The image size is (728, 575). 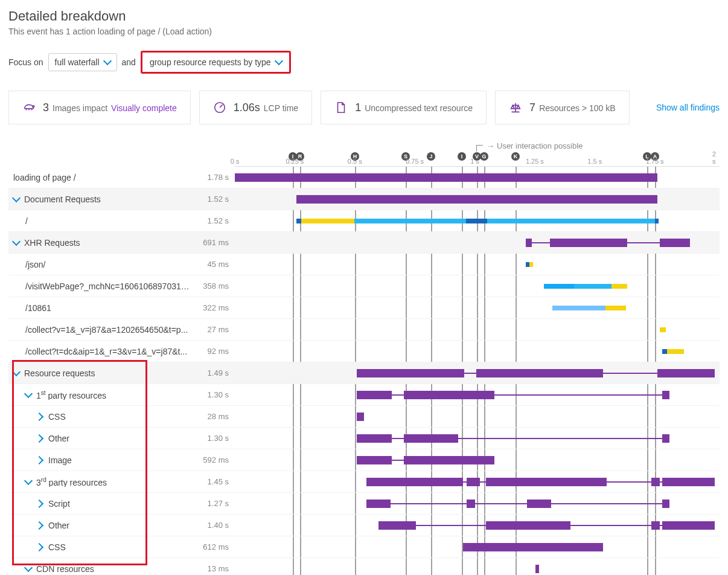 I want to click on focus-label: Focus on, so click(x=26, y=62).